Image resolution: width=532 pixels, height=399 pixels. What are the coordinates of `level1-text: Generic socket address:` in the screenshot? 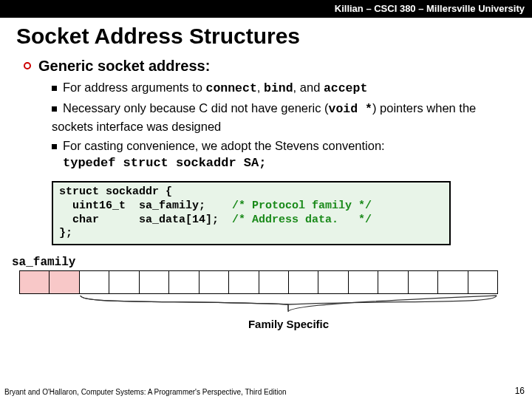 It's located at (124, 66).